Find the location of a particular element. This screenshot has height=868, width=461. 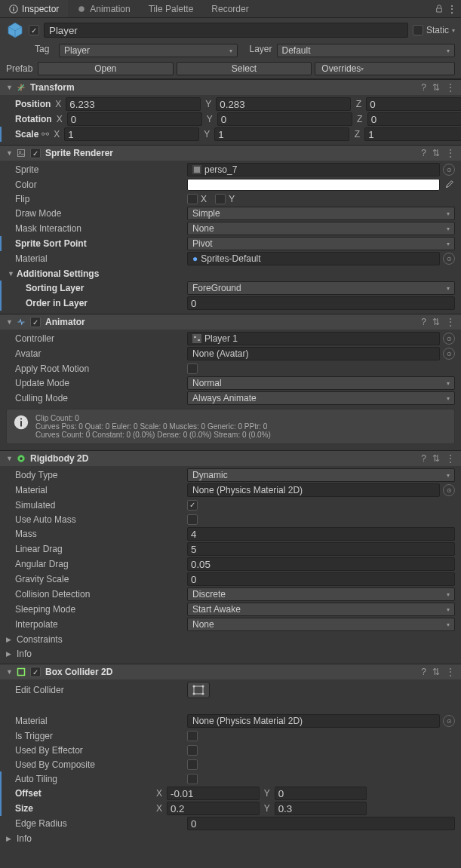

layer-dropdown: Default is located at coordinates (367, 51).